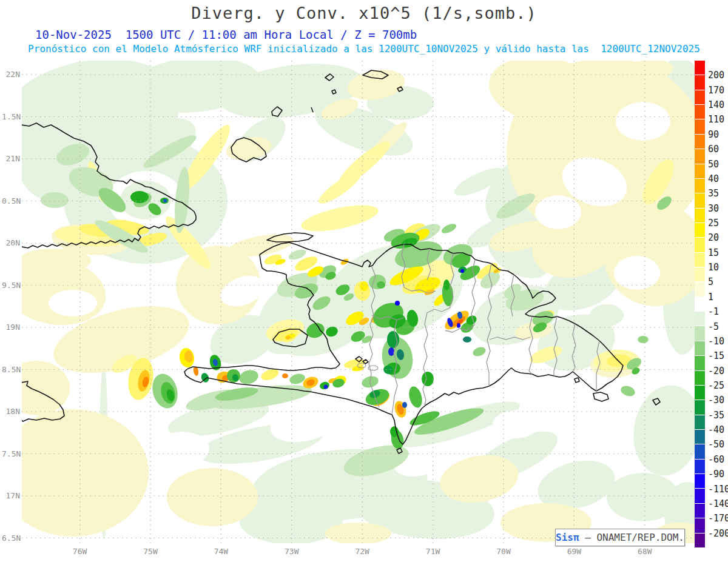 The height and width of the screenshot is (562, 728). I want to click on colorbar-tick-label: -200, so click(718, 534).